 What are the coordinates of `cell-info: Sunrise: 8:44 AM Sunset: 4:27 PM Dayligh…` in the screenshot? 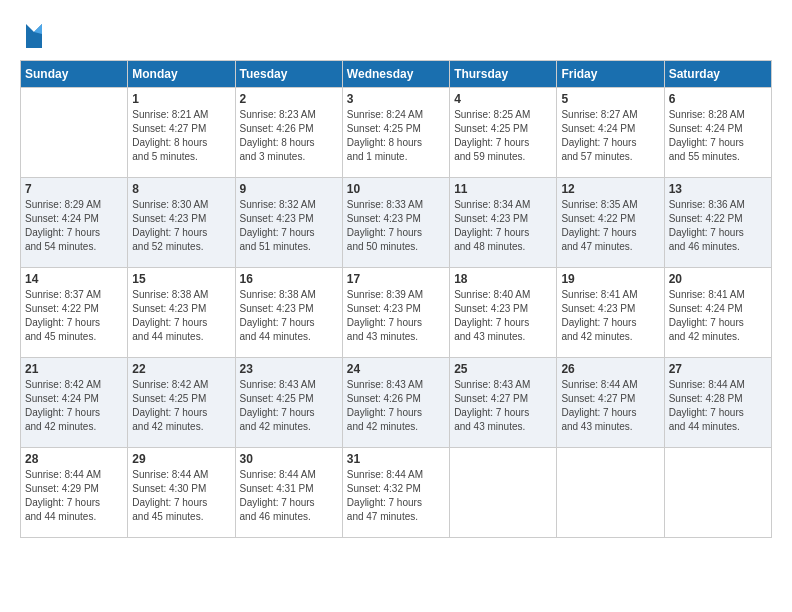 It's located at (610, 406).